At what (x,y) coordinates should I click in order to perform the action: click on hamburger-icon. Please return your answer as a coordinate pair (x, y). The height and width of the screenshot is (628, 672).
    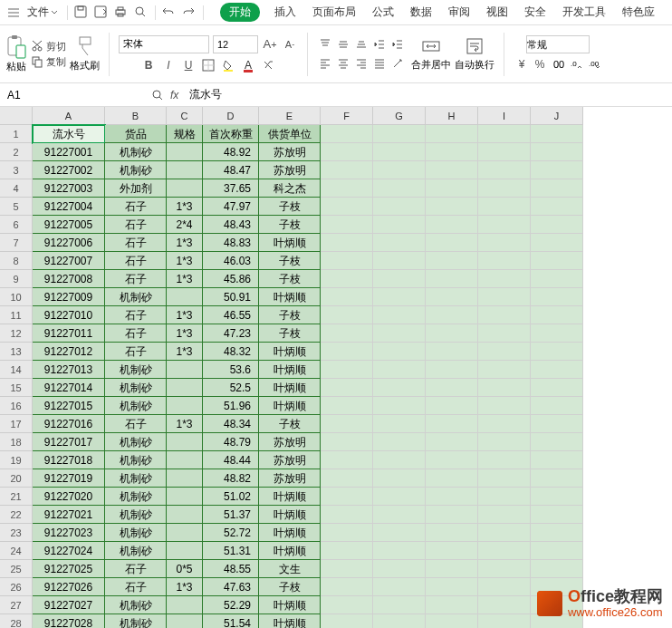
    Looking at the image, I should click on (14, 13).